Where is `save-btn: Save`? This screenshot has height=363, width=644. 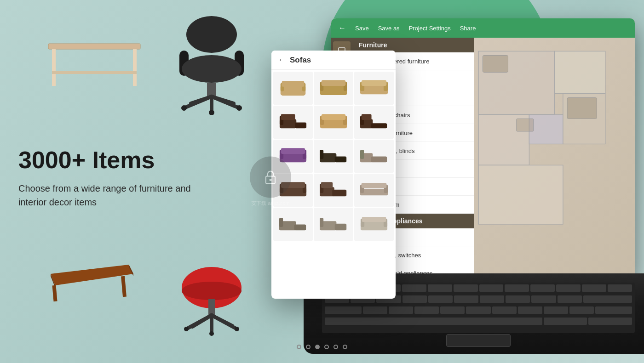 save-btn: Save is located at coordinates (362, 28).